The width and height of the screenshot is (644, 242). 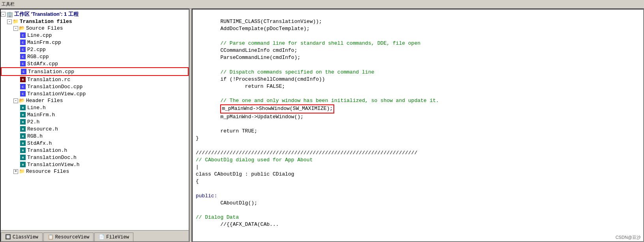 I want to click on highlighted-code-line: m_pMainWnd->ShowWindow(SW_MAXIMIZE);, so click(x=277, y=109).